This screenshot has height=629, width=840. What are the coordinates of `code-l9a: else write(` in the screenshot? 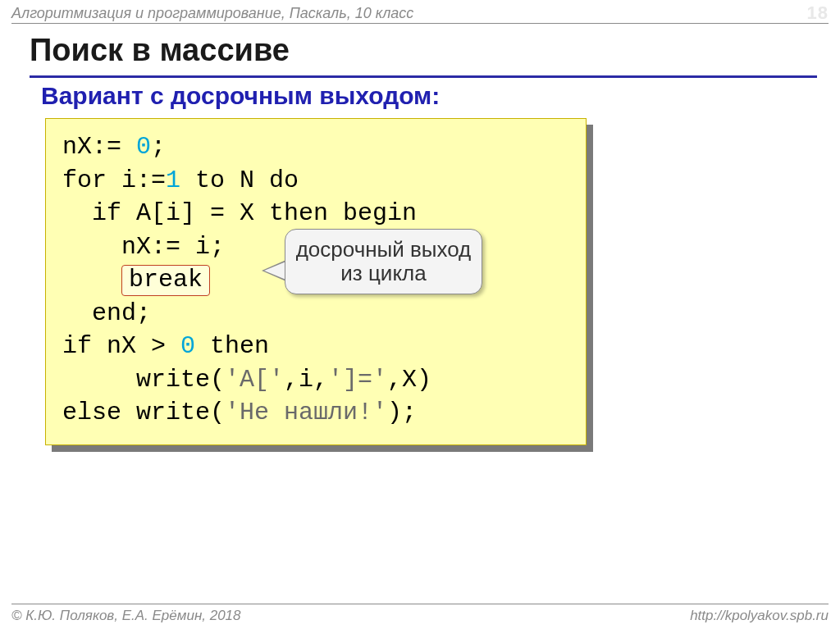 It's located at (144, 412).